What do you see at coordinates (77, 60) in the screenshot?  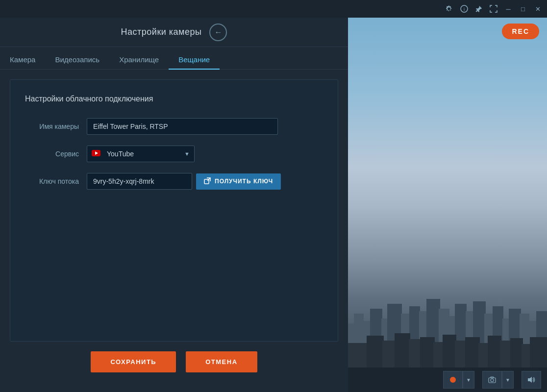 I see `tab-video: Видеозапись` at bounding box center [77, 60].